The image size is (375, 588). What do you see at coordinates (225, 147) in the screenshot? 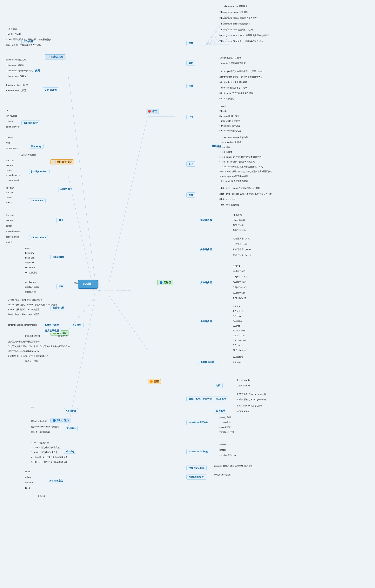
I see `text-item-3: 3. text-align` at bounding box center [225, 147].